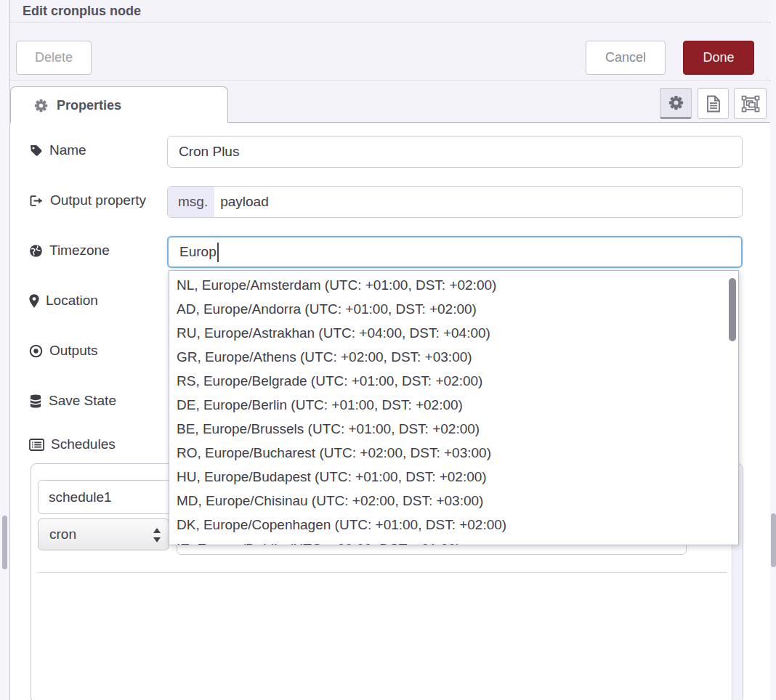 The height and width of the screenshot is (700, 776). I want to click on timezone-option: MD, Europe/Chisinau (UTC: +02:00, DST: +…, so click(453, 501).